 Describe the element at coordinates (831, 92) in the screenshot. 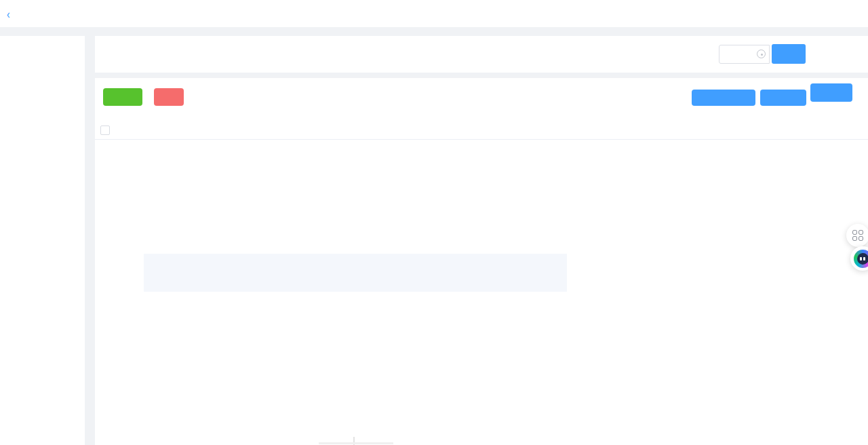

I see `import-registration-button` at that location.